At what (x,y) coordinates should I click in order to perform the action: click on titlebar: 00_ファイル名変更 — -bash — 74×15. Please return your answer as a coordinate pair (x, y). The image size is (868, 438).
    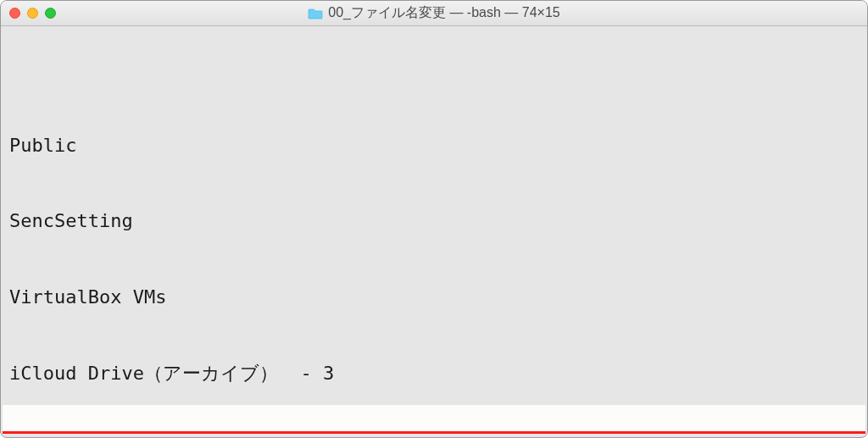
    Looking at the image, I should click on (434, 14).